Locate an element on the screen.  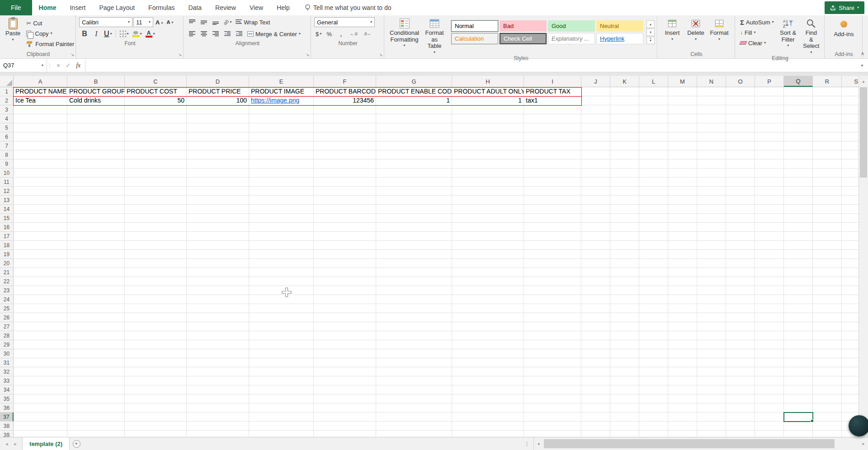
cell-A22 is located at coordinates (41, 281).